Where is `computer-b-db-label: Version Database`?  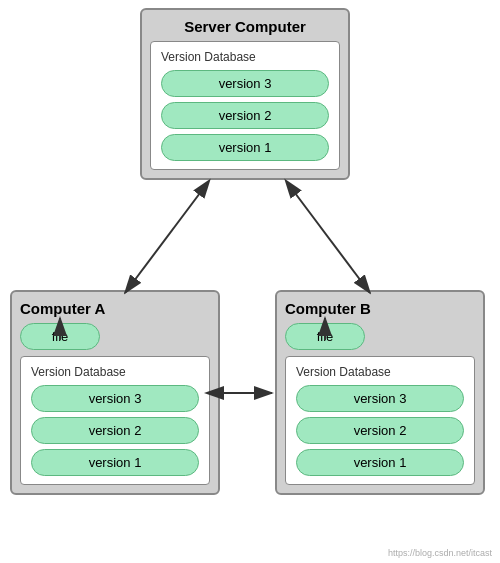 computer-b-db-label: Version Database is located at coordinates (380, 372).